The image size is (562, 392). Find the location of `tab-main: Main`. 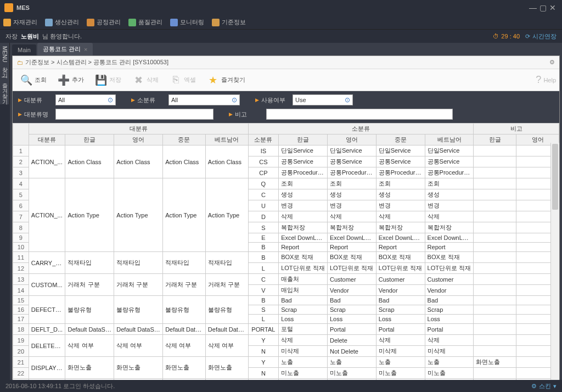

tab-main: Main is located at coordinates (24, 50).